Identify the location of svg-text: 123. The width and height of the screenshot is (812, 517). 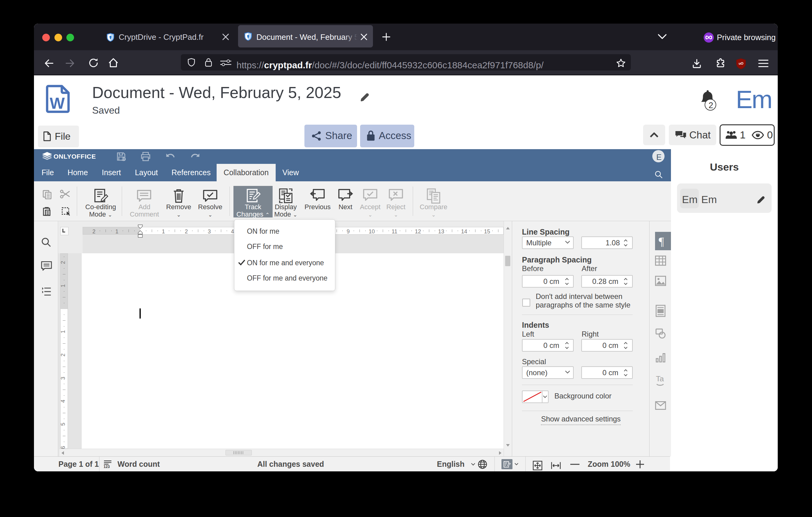
(107, 467).